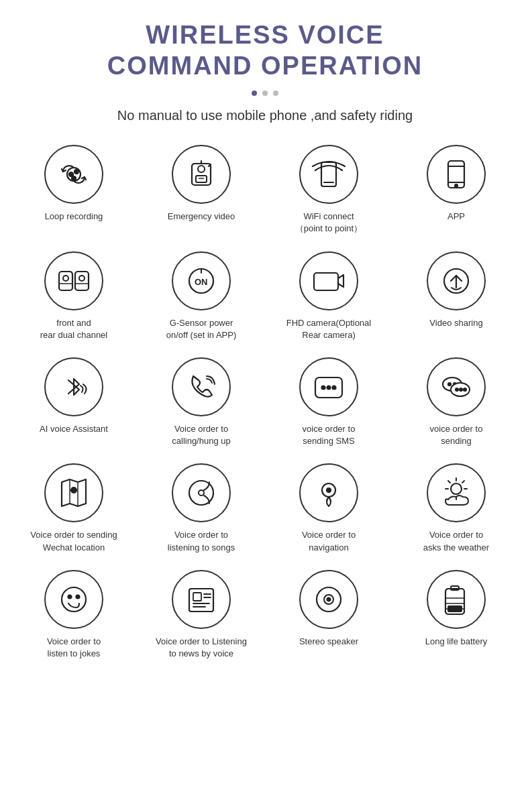 The width and height of the screenshot is (530, 812). I want to click on icon-circle-wechat-location, so click(74, 493).